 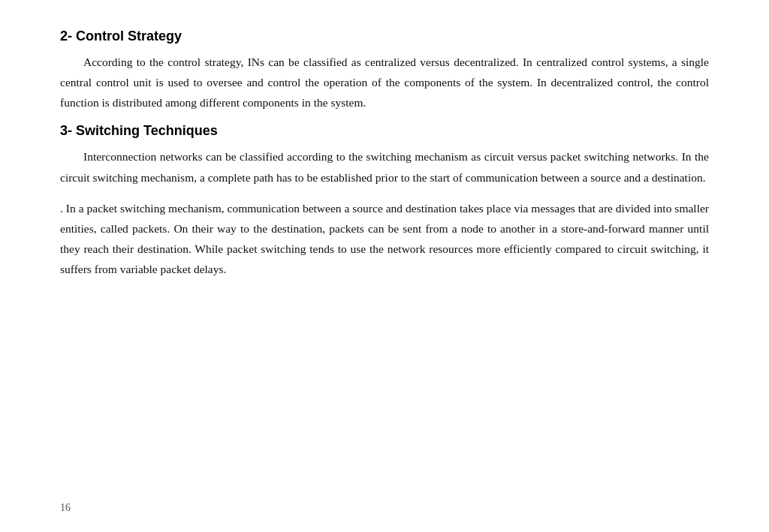 I want to click on paragraph-switching-1: Interconnection networks can be classifi…, so click(x=384, y=167).